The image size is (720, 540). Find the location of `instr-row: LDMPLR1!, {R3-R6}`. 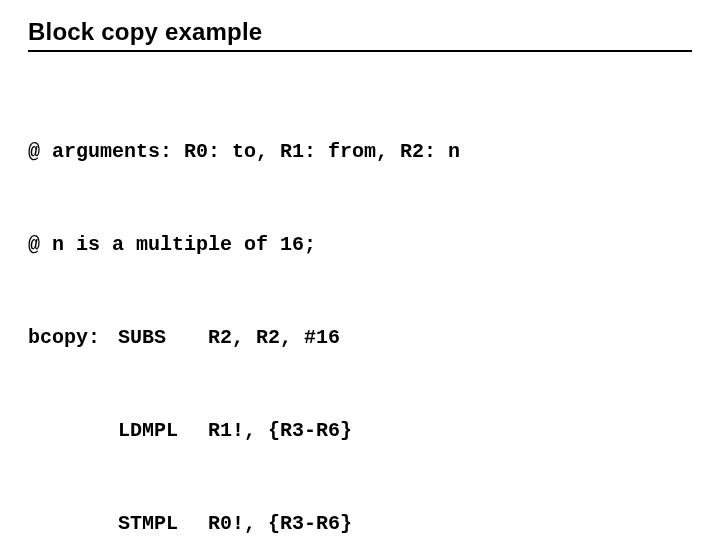

instr-row: LDMPLR1!, {R3-R6} is located at coordinates (360, 430).